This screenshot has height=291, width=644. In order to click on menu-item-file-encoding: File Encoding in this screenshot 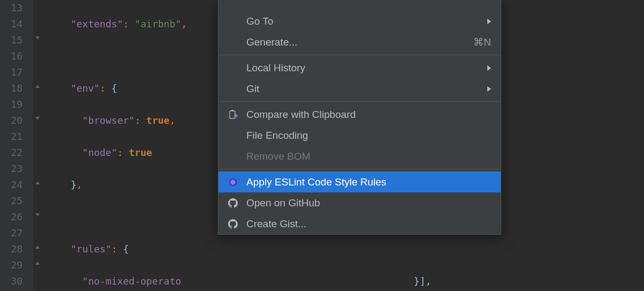, I will do `click(360, 135)`.